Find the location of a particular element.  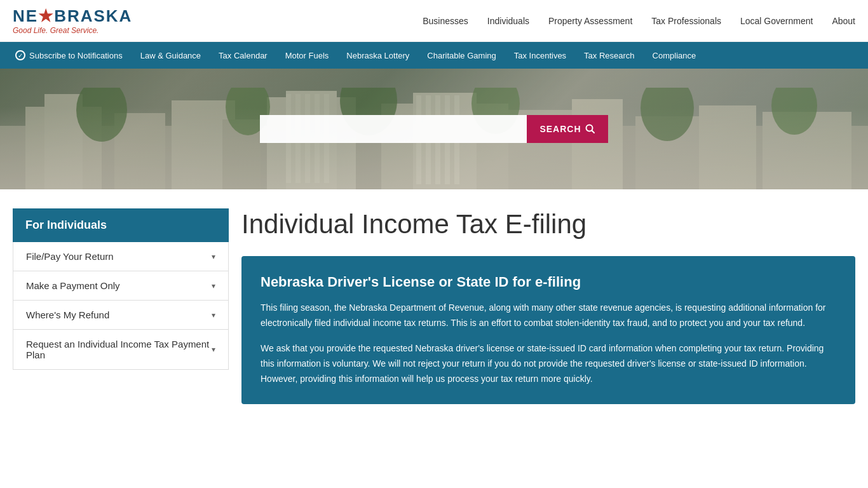

tax-incentives-link: Tax Incentives is located at coordinates (540, 55).